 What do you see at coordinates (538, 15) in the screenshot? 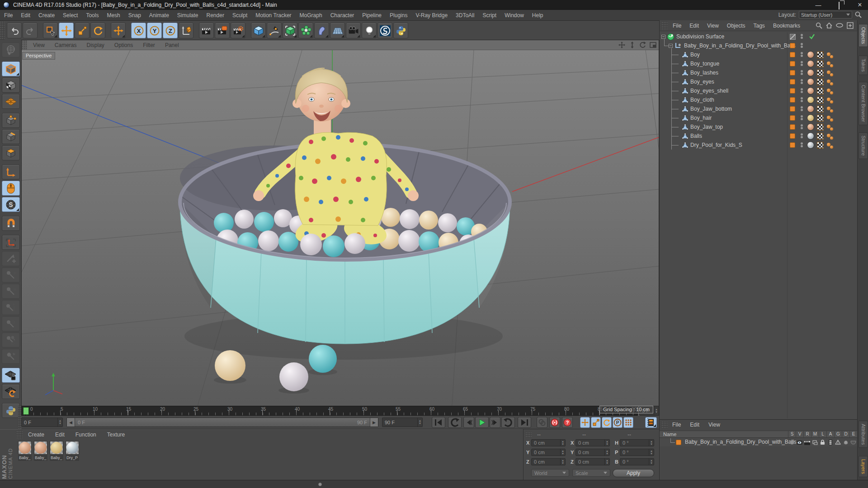
I see `menu-help: Help` at bounding box center [538, 15].